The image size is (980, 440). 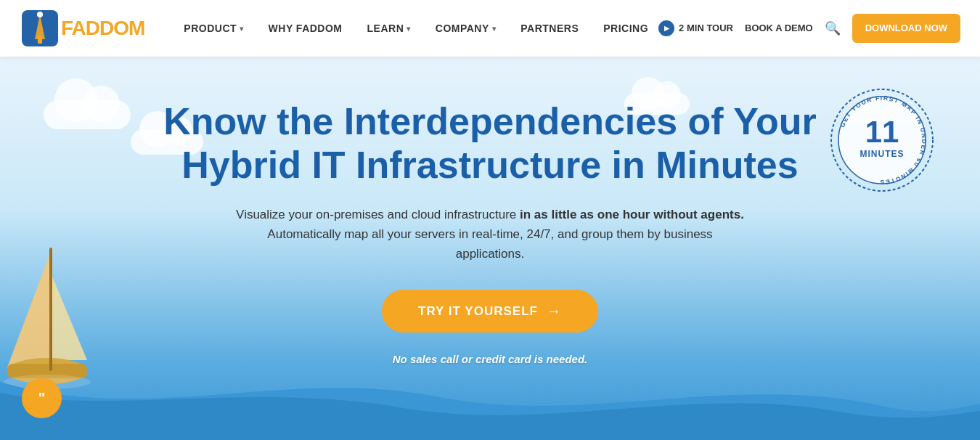 What do you see at coordinates (833, 28) in the screenshot?
I see `search-icon: 🔍` at bounding box center [833, 28].